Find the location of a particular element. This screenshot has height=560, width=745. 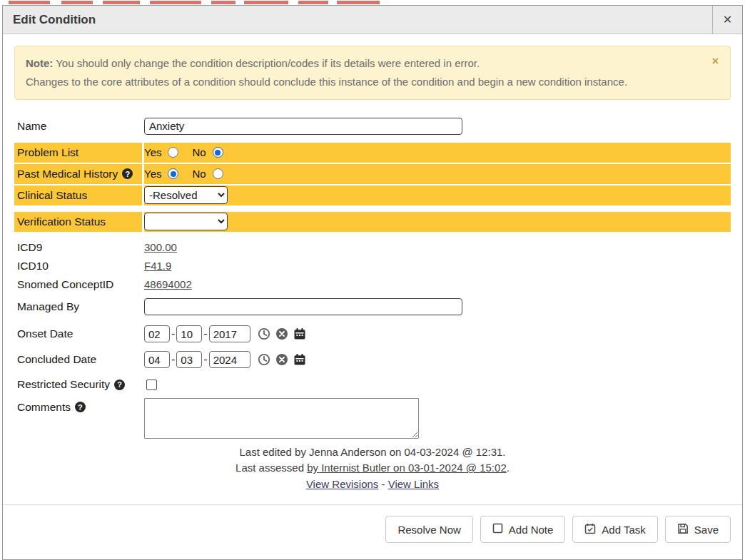

calendar-check-icon is located at coordinates (590, 529).